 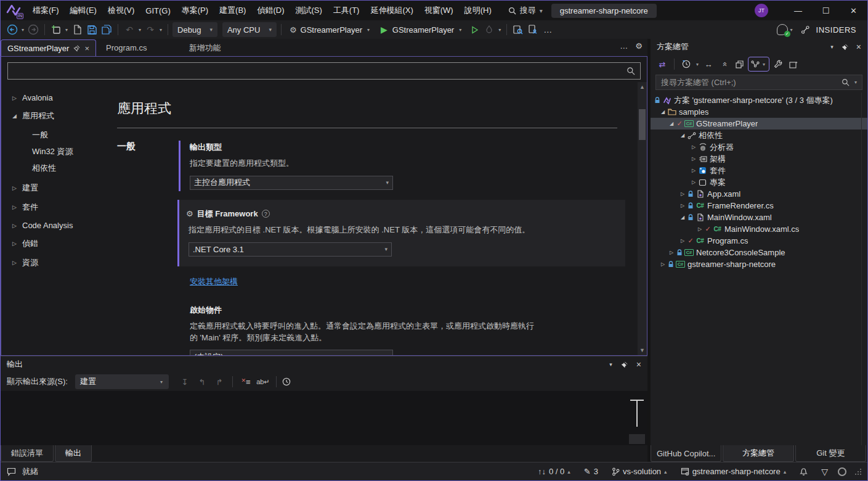 I want to click on nav-package: ▷套件, so click(x=60, y=207).